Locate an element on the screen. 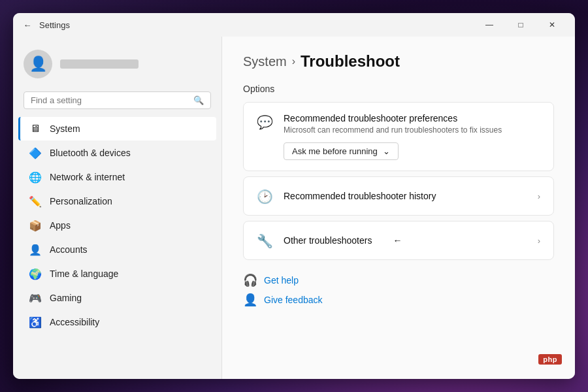 Image resolution: width=588 pixels, height=392 pixels. breadcrumb-chevron: › is located at coordinates (294, 61).